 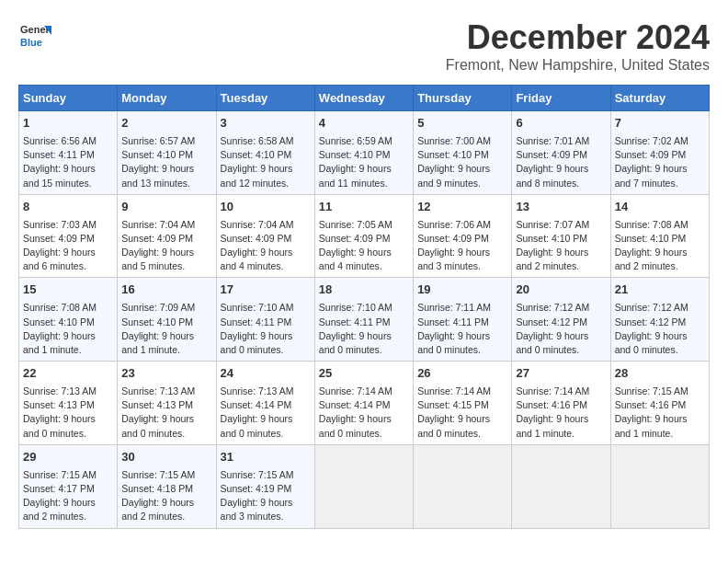 I want to click on sunrise-text: Sunrise: 6:56 AM, so click(x=60, y=141).